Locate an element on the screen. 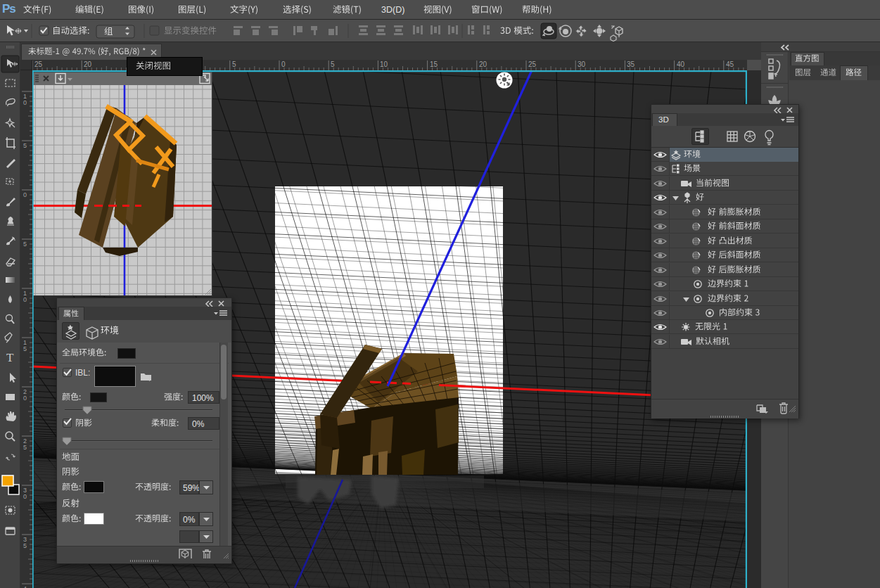 This screenshot has width=880, height=588. svg-text: 10 is located at coordinates (384, 65).